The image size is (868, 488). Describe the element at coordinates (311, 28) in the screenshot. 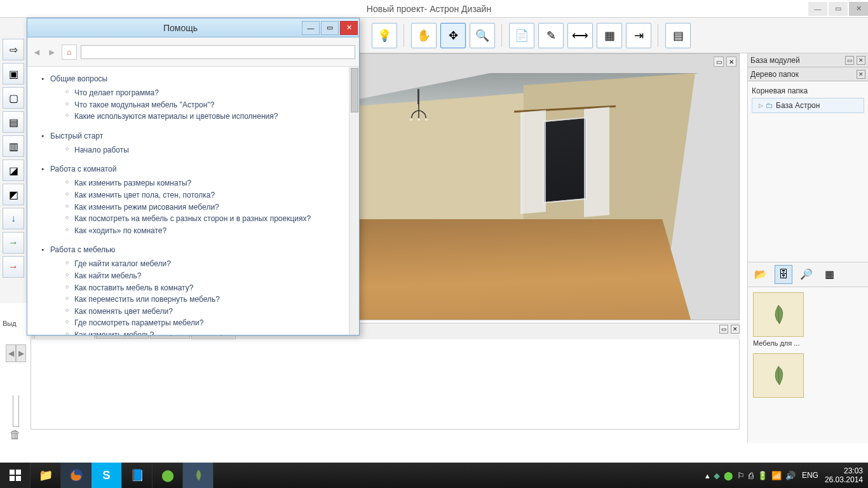

I see `help-minimize-button: —` at that location.